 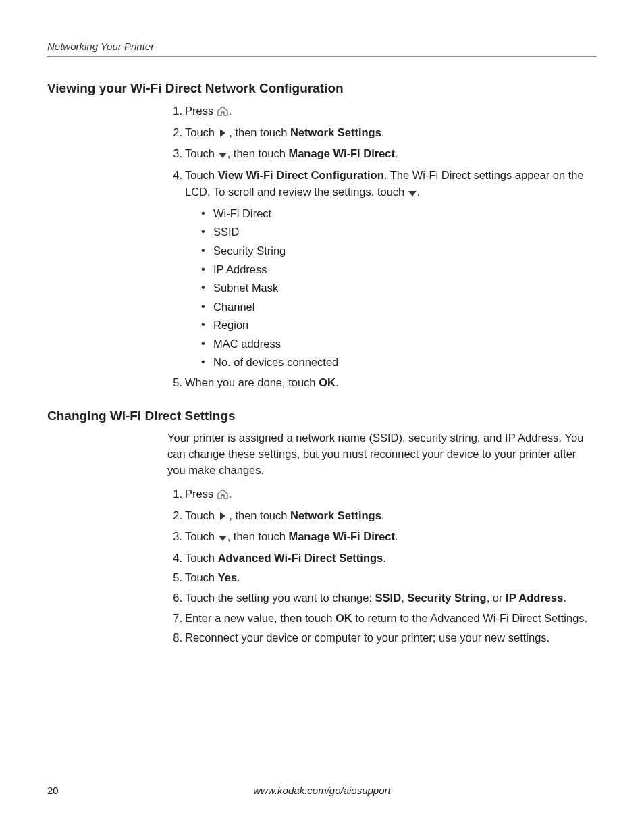 What do you see at coordinates (382, 619) in the screenshot?
I see `step: Enter a new value, then touch OK to retu…` at bounding box center [382, 619].